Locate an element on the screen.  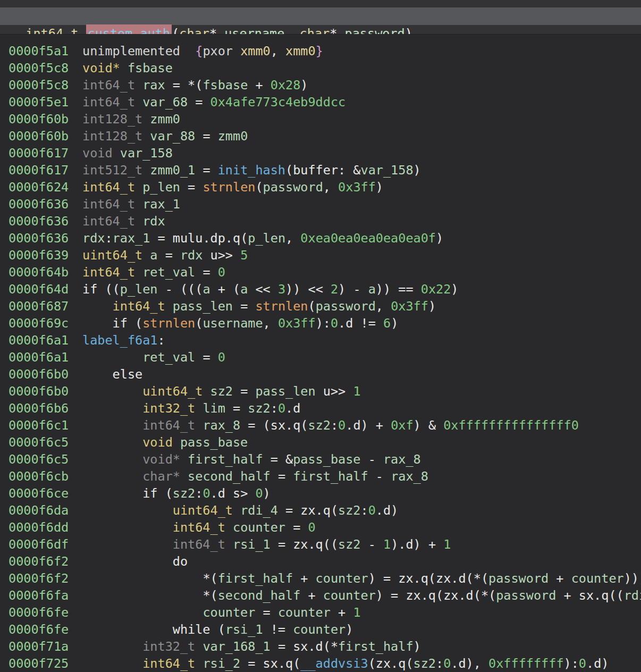
code-token: != is located at coordinates (279, 629).